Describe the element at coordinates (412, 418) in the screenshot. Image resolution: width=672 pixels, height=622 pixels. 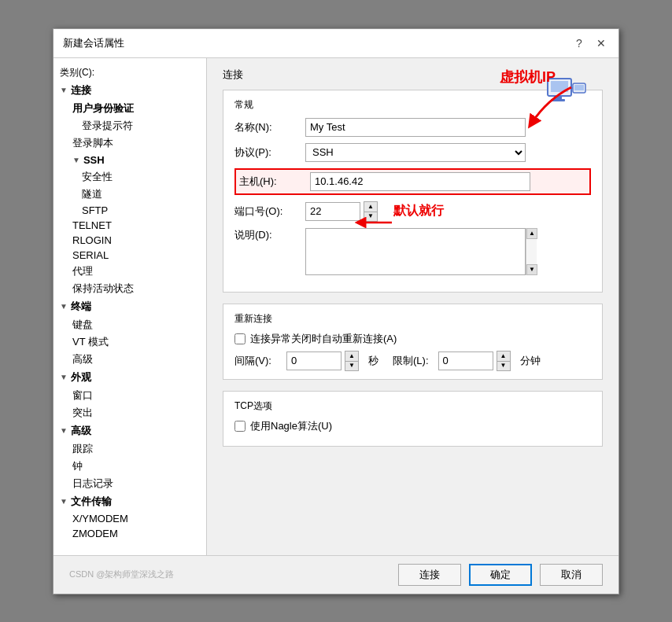
I see `tcp-section: TCP选项 使用Nagle算法(U)` at that location.